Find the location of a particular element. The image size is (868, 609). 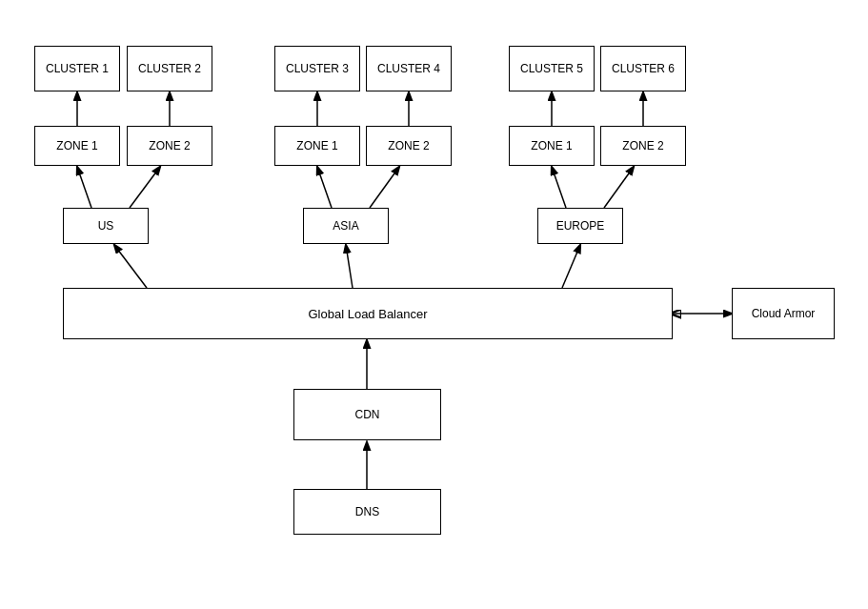

cluster4-box: CLUSTER 4 is located at coordinates (409, 69).